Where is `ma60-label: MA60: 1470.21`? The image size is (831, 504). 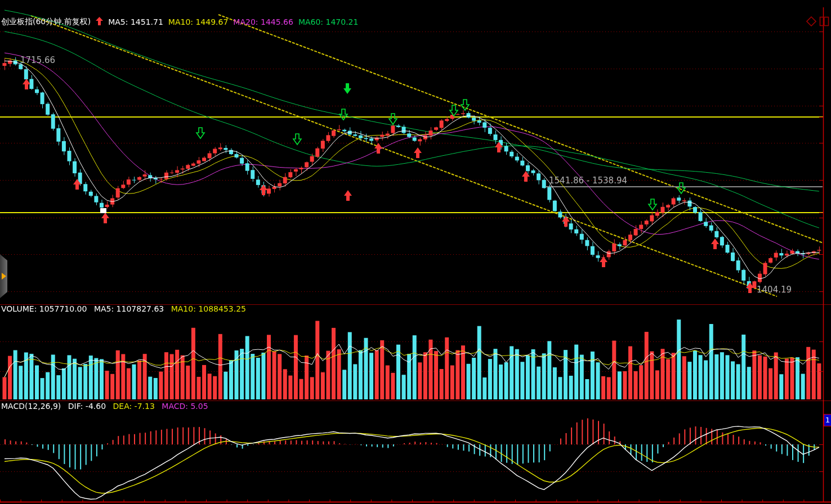
ma60-label: MA60: 1470.21 is located at coordinates (329, 22).